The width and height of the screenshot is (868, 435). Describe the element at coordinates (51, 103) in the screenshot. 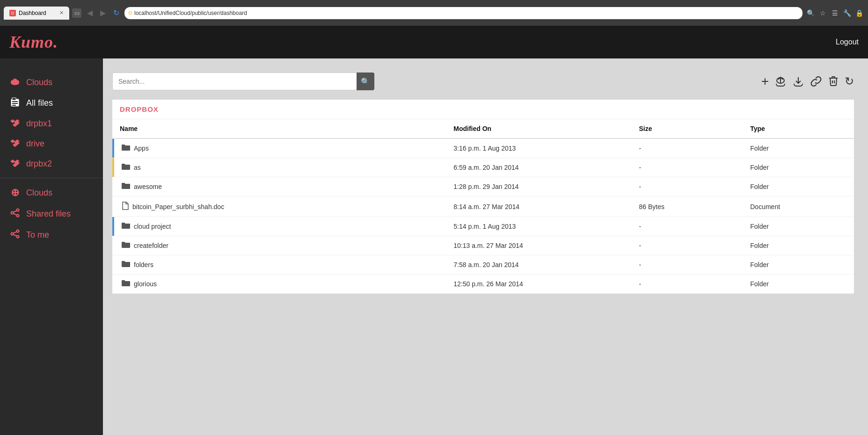

I see `sidebar-item-all-files: All files` at that location.